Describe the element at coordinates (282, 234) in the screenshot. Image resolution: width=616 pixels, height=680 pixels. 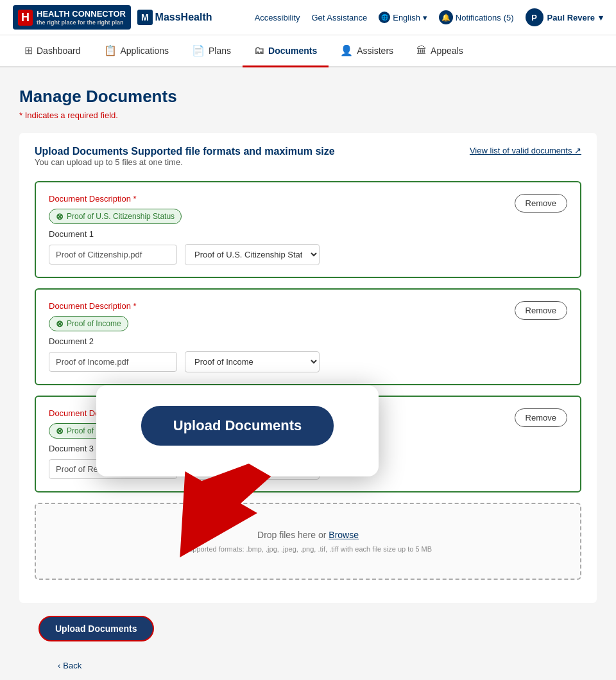
I see `doc-1-label: Document 1` at that location.